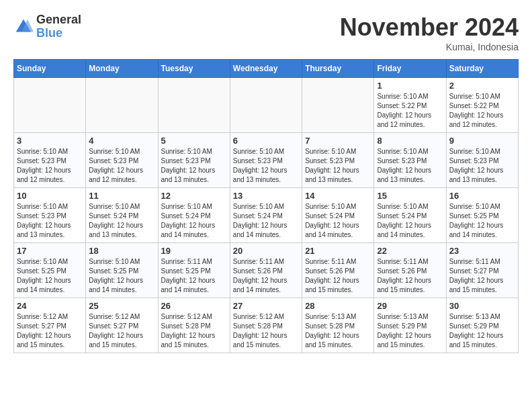  What do you see at coordinates (193, 271) in the screenshot?
I see `calendar-cell: 19Sunrise: 5:11 AM Sunset: 5:25 PM Dayli…` at bounding box center [193, 271].